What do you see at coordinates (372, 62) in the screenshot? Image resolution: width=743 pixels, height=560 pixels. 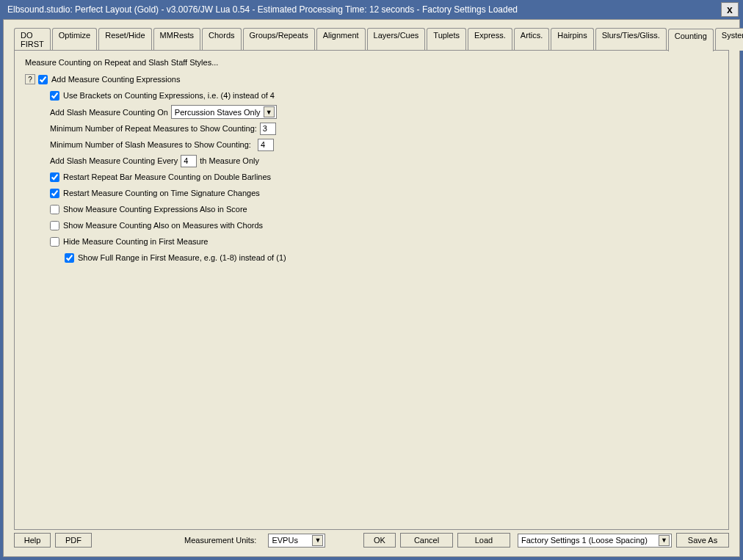 I see `section-heading: Measure Counting on Repeat and Slash Sta…` at bounding box center [372, 62].